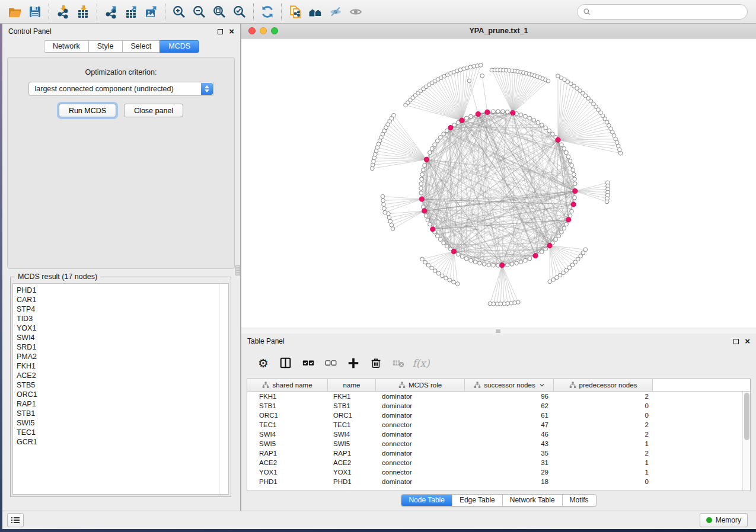 The width and height of the screenshot is (756, 532). What do you see at coordinates (499, 434) in the screenshot?
I see `table-row: SWI4SWI4dominator462` at bounding box center [499, 434].